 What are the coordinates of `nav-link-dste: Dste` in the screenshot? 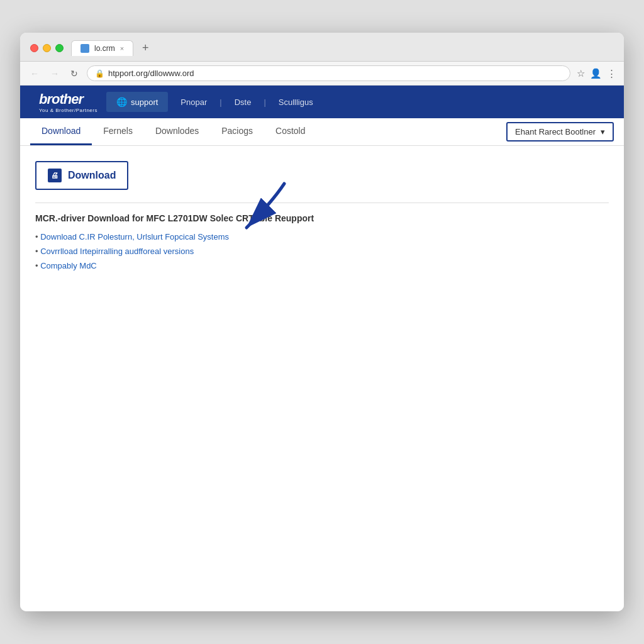 It's located at (243, 102).